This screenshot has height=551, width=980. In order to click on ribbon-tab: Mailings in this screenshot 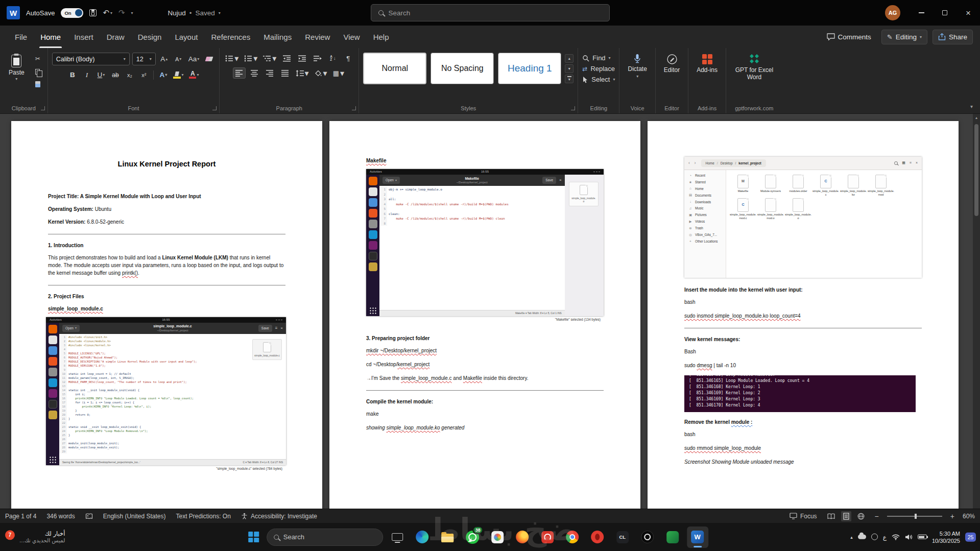, I will do `click(278, 37)`.